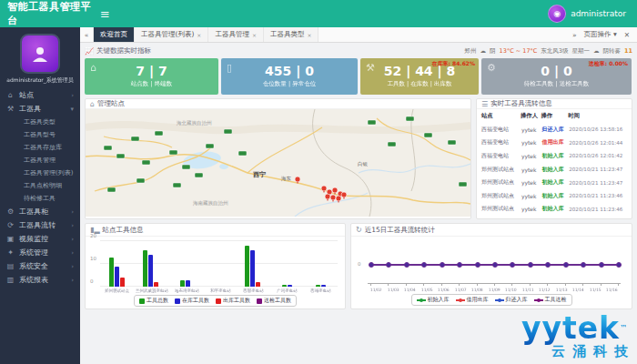 Image resolution: width=637 pixels, height=364 pixels. What do you see at coordinates (40, 95) in the screenshot?
I see `sidebar-item-site: ⌂站点›` at bounding box center [40, 95].